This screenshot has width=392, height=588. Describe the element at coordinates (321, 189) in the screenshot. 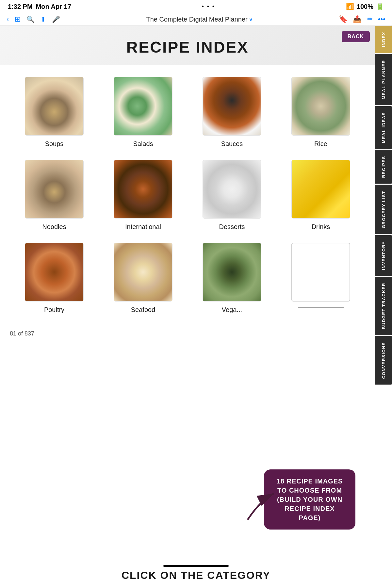

I see `recipe-image-drinks` at that location.